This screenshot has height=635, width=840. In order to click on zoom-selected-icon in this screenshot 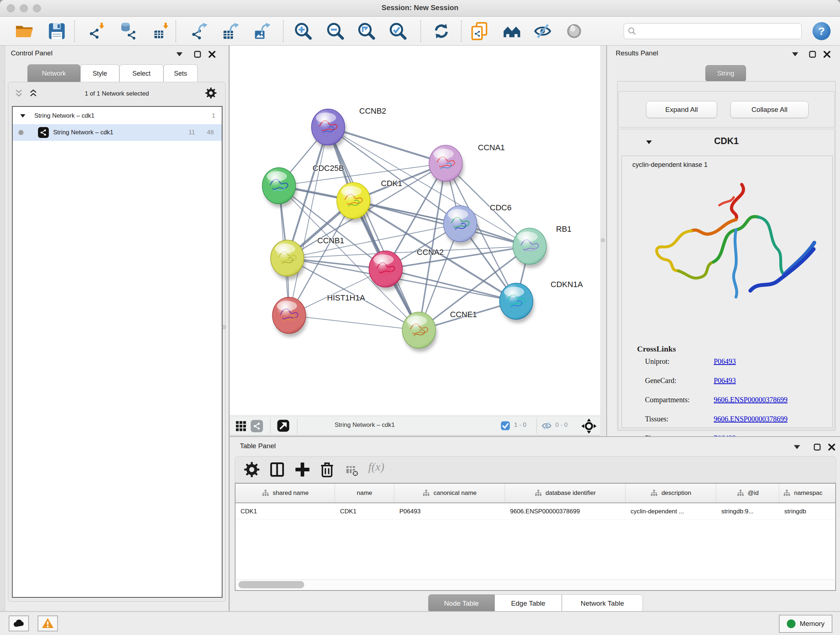, I will do `click(398, 31)`.